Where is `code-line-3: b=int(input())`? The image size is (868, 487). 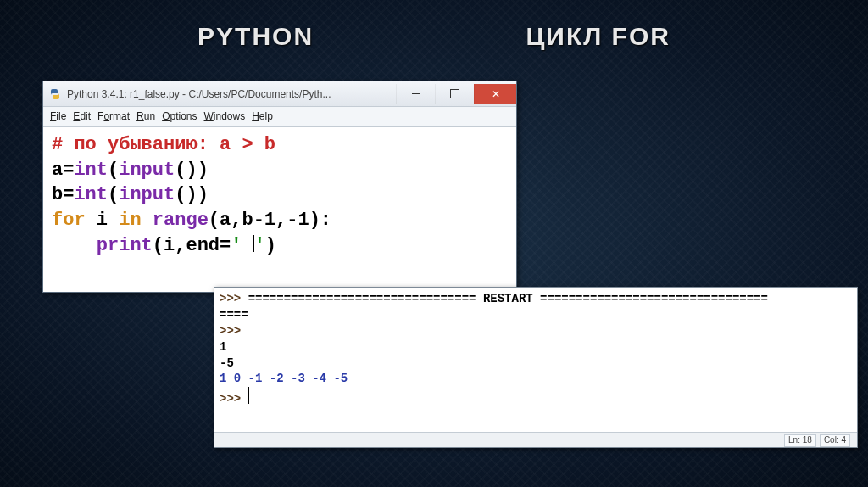 code-line-3: b=int(input()) is located at coordinates (131, 195).